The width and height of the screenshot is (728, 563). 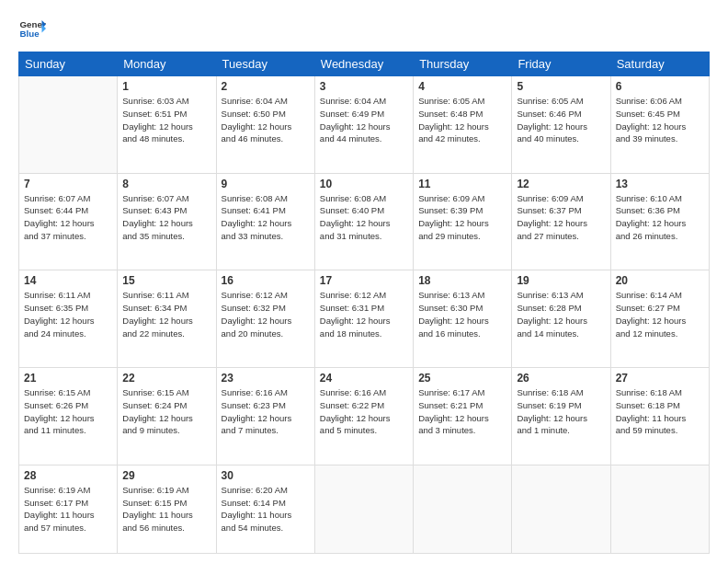 I want to click on table-row: 25Sunrise: 6:17 AMSunset: 6:21 PMDayligh…, so click(x=463, y=417).